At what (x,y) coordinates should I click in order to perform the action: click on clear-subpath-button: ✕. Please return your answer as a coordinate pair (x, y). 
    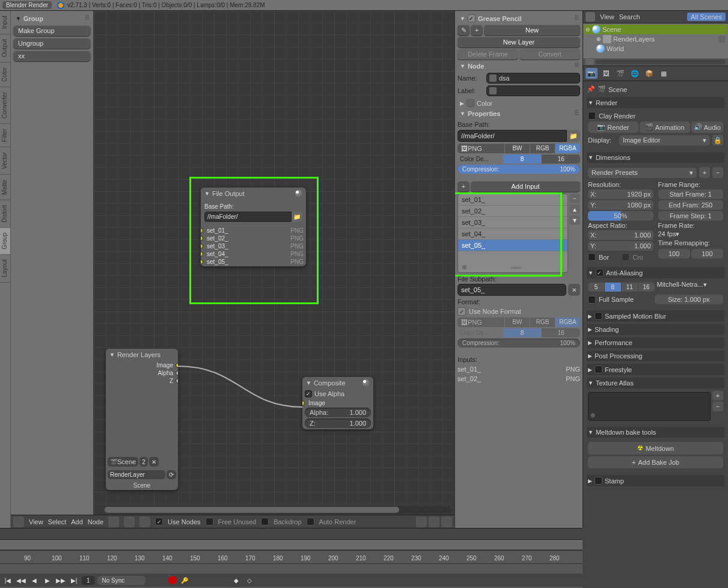
    Looking at the image, I should click on (574, 290).